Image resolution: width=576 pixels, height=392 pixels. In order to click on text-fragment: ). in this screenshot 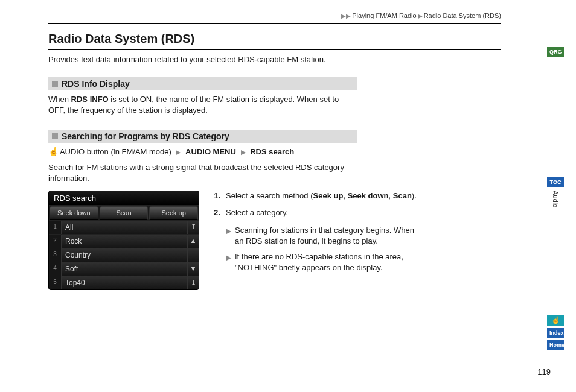, I will do `click(414, 195)`.